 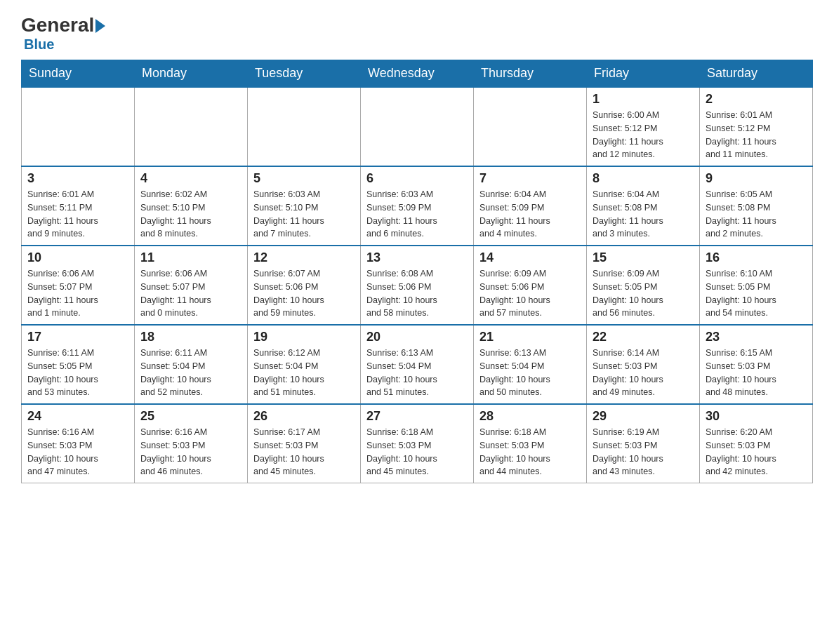 I want to click on calendar-cell: 18Sunrise: 6:11 AM Sunset: 5:04 PM Dayli…, so click(x=191, y=365).